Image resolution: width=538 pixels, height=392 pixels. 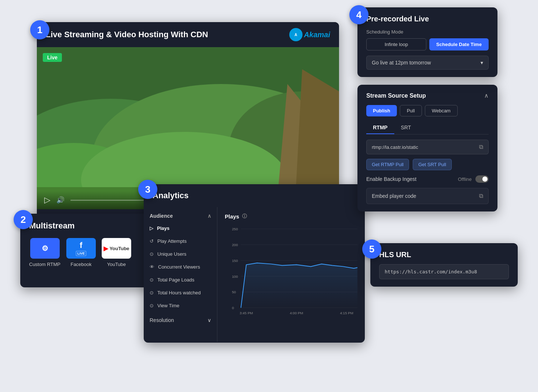 I want to click on get-rtmp-pull-button: Get RTMP Pull, so click(x=388, y=164).